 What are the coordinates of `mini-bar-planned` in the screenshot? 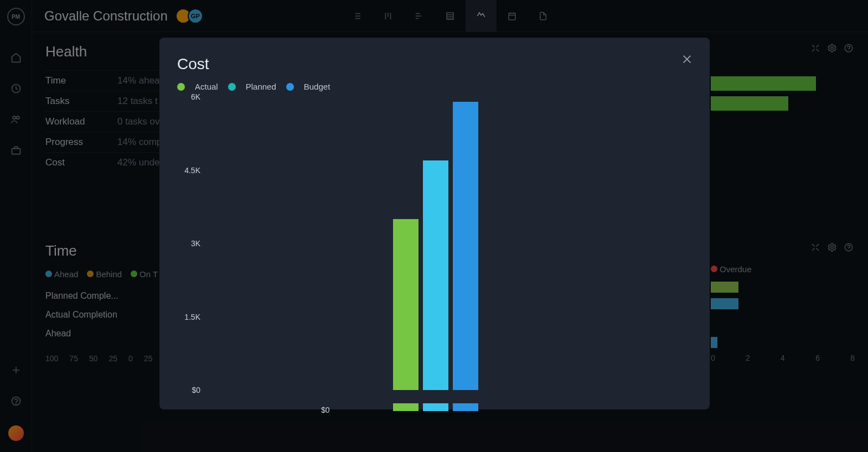 It's located at (436, 407).